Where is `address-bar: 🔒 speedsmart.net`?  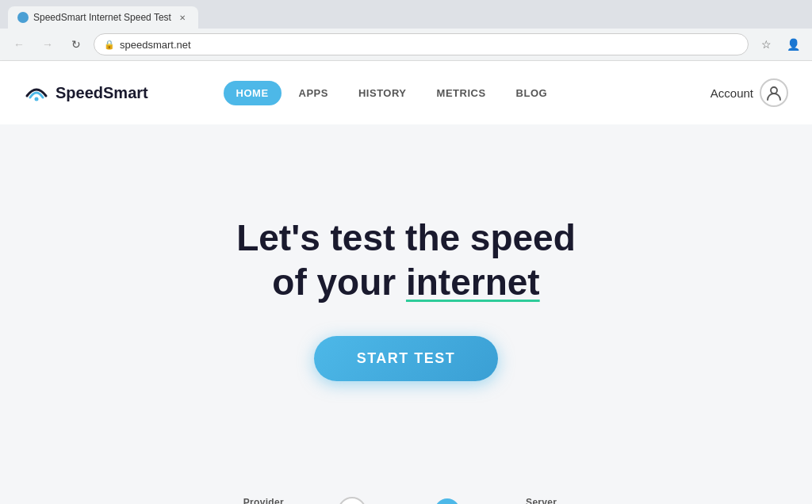 address-bar: 🔒 speedsmart.net is located at coordinates (421, 44).